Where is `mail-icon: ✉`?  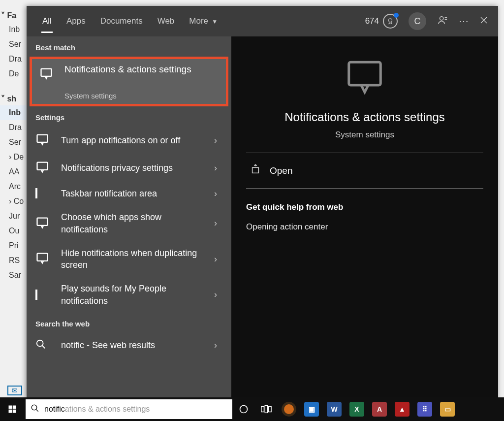 mail-icon: ✉ is located at coordinates (15, 390).